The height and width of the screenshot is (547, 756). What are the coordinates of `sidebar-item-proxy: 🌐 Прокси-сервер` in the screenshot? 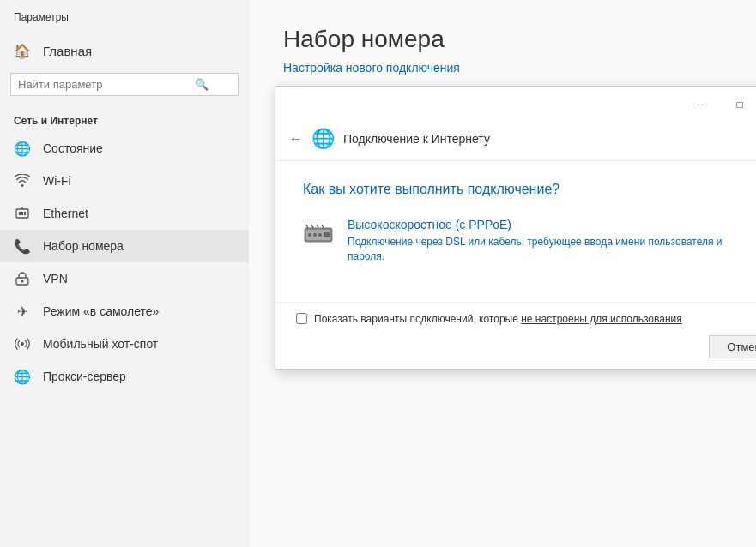 It's located at (124, 376).